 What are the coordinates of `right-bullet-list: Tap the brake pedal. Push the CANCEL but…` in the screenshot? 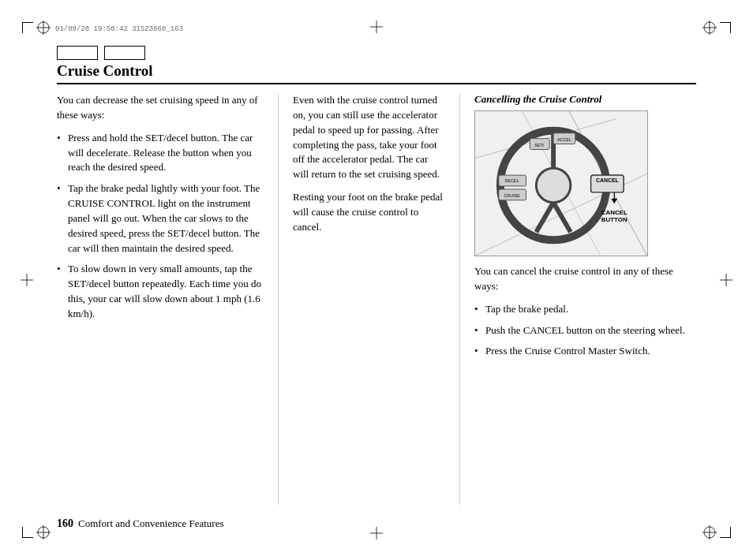 It's located at (586, 331).